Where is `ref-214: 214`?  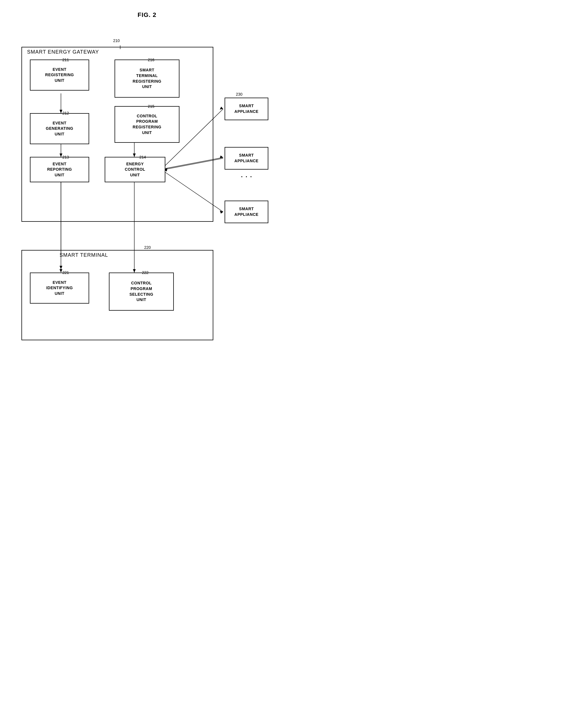
ref-214: 214 is located at coordinates (143, 157).